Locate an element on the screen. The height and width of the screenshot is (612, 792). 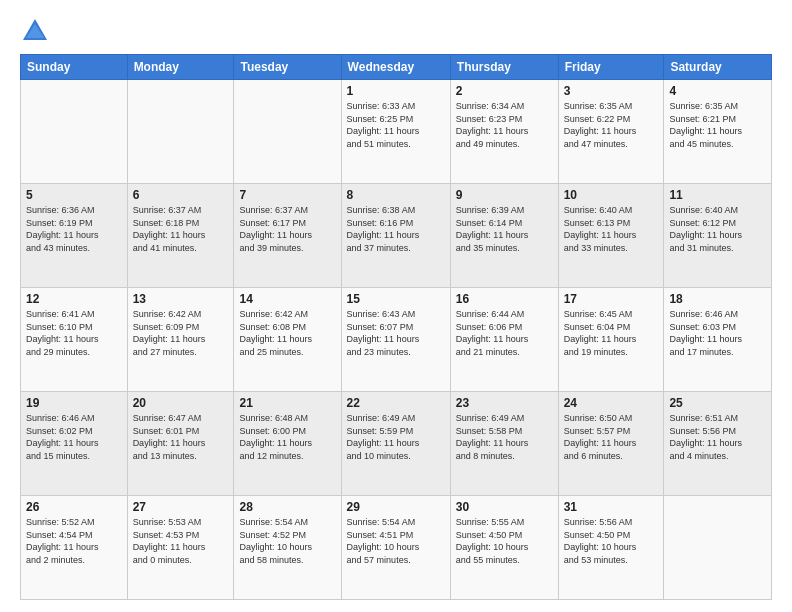
day-info: Sunrise: 5:54 AM Sunset: 4:51 PM Dayligh… is located at coordinates (396, 541).